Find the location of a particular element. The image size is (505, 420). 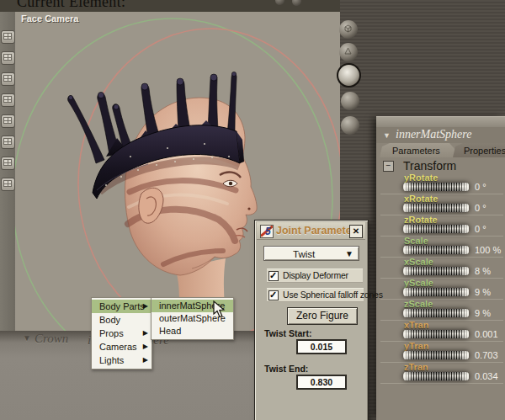

joint-type-dropdown: Twist ▼ is located at coordinates (311, 253).